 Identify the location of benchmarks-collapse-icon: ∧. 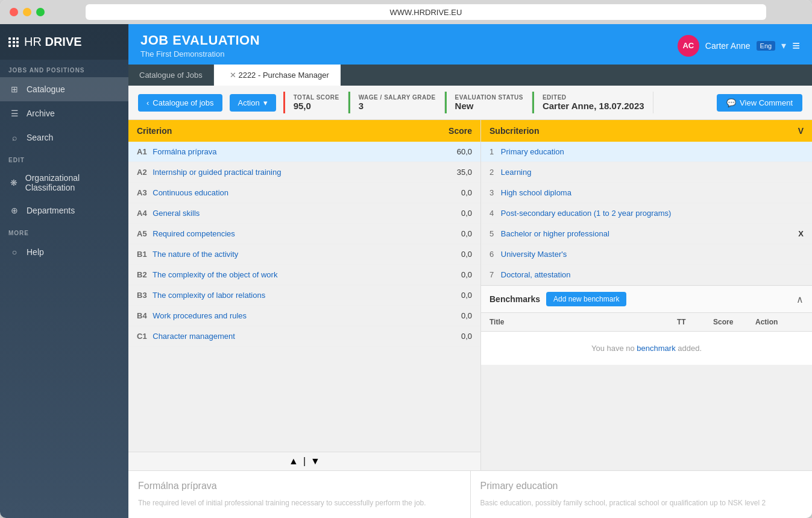
(800, 299).